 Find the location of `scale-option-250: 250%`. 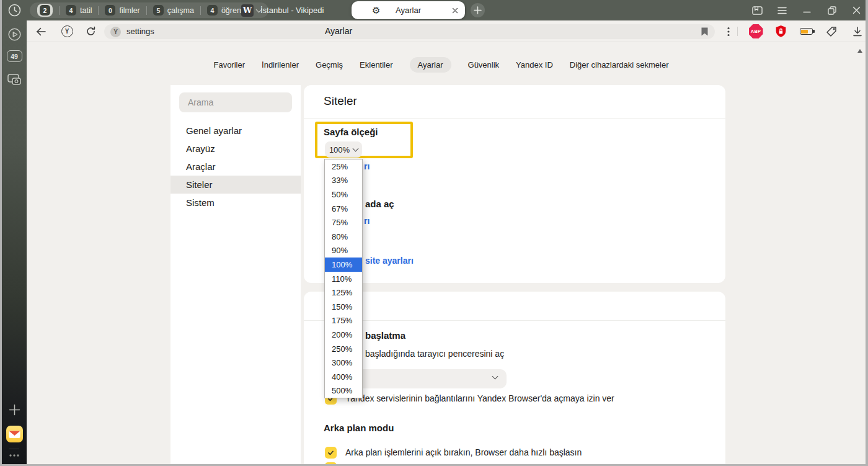

scale-option-250: 250% is located at coordinates (343, 349).